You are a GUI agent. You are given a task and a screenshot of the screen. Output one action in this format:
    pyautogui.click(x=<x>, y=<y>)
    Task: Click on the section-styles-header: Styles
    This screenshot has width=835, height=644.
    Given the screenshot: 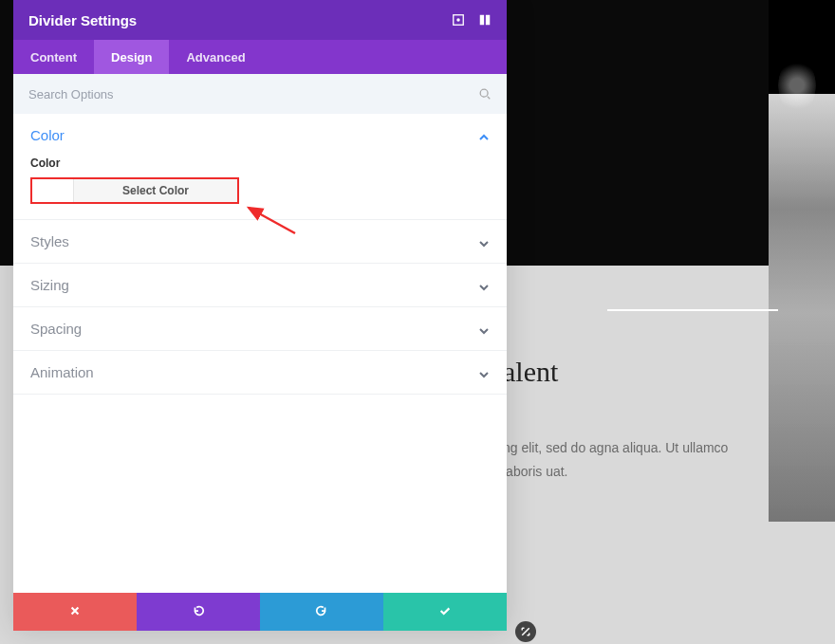 What is the action you would take?
    pyautogui.click(x=260, y=241)
    